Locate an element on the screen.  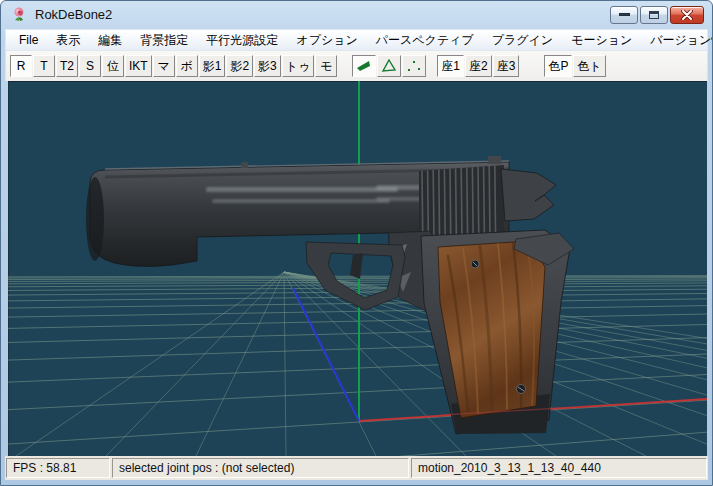
toolbar-button-ikt: IKT is located at coordinates (138, 66).